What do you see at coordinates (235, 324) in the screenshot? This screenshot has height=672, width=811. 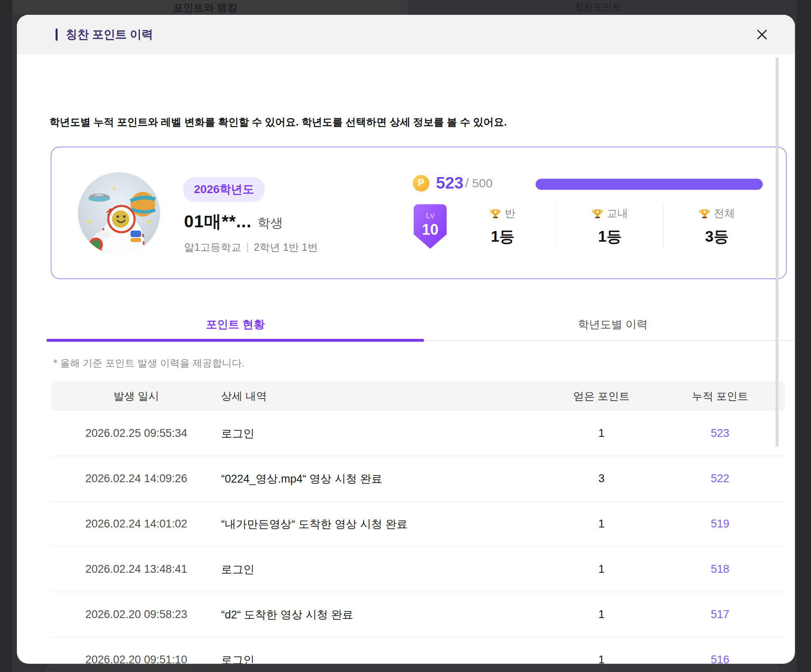 I see `tab-point-status: 포인트 현황` at bounding box center [235, 324].